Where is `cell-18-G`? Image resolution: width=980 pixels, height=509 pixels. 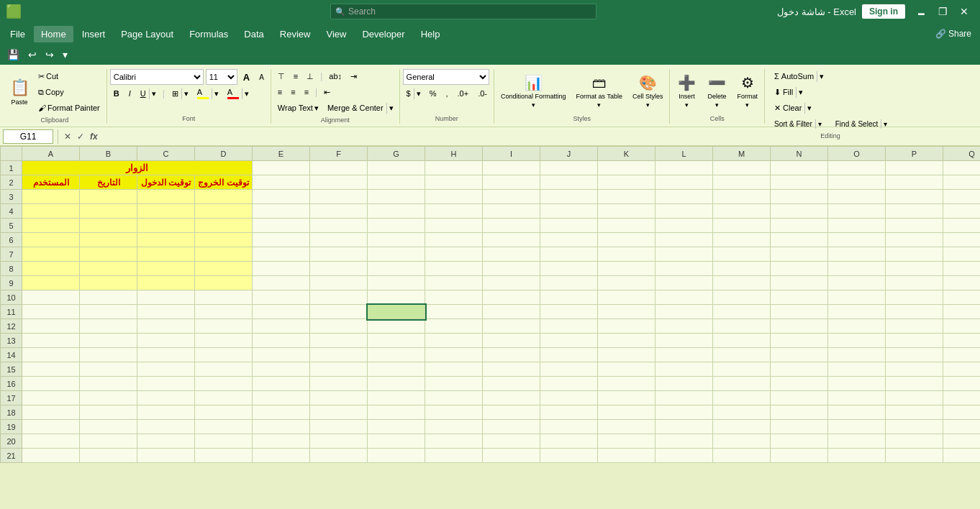 cell-18-G is located at coordinates (396, 413).